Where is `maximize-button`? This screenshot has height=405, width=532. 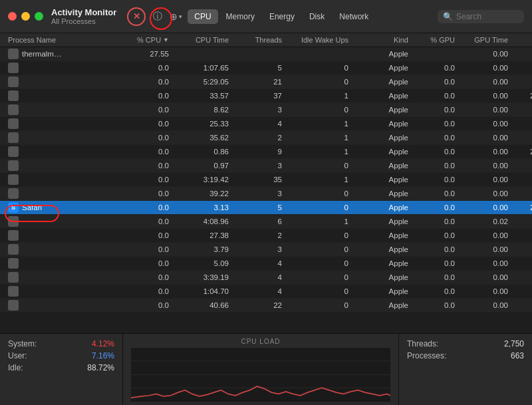
maximize-button is located at coordinates (39, 16).